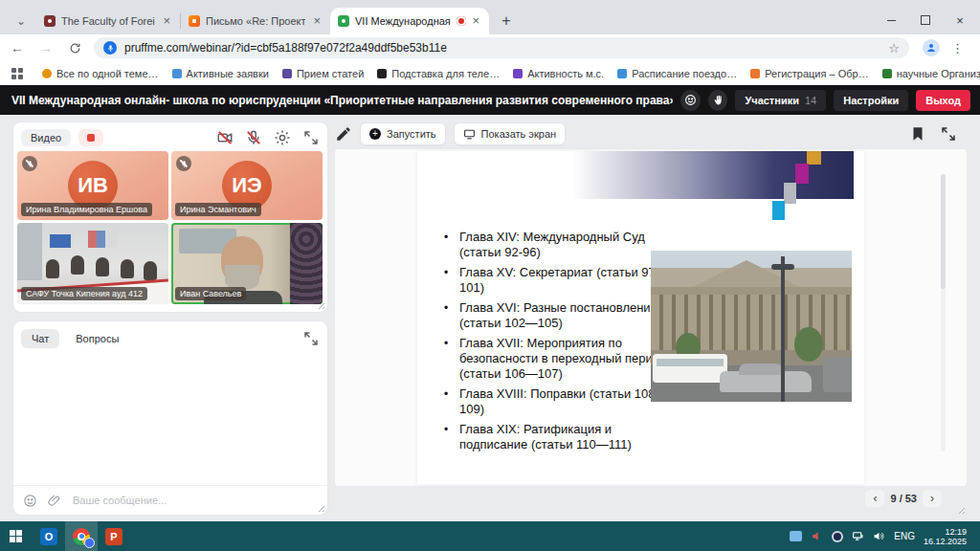 This screenshot has height=551, width=980. Describe the element at coordinates (403, 134) in the screenshot. I see `launch-button: + Запустить` at that location.